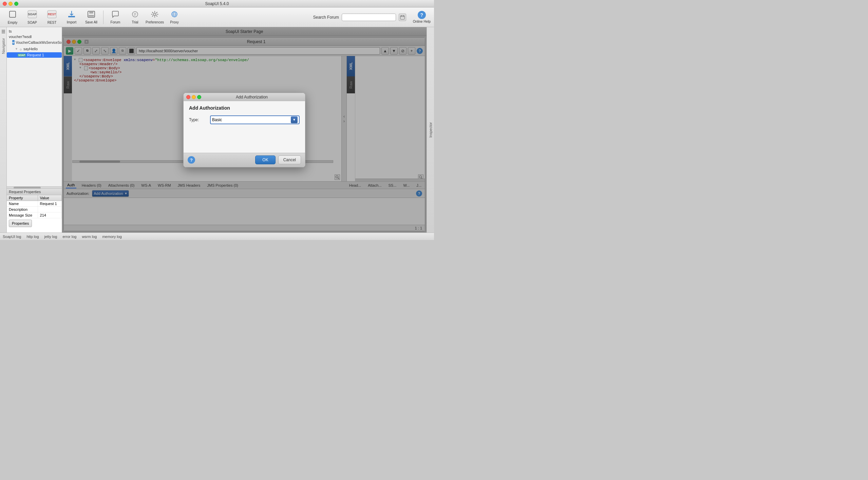  What do you see at coordinates (11, 4) in the screenshot?
I see `traffic-lights` at bounding box center [11, 4].